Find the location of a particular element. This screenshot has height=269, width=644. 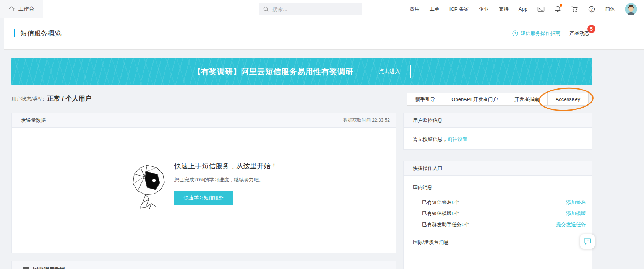

page-title: 短信服务概览 is located at coordinates (37, 33).